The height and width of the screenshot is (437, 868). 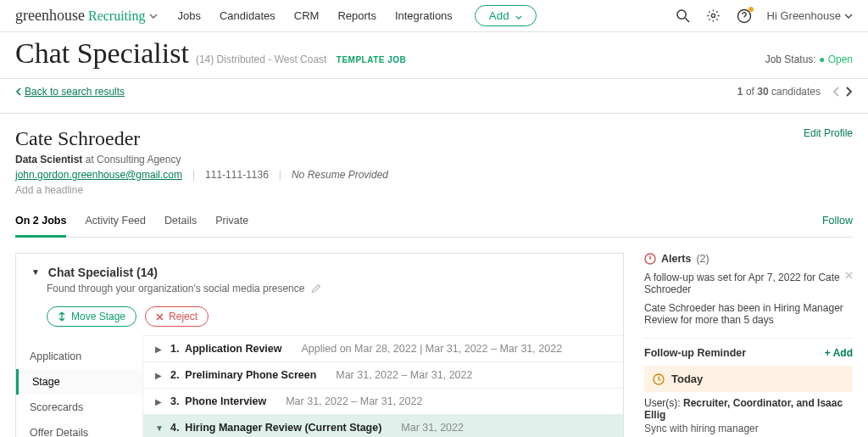 What do you see at coordinates (102, 53) in the screenshot?
I see `page-title: Chat Specialist` at bounding box center [102, 53].